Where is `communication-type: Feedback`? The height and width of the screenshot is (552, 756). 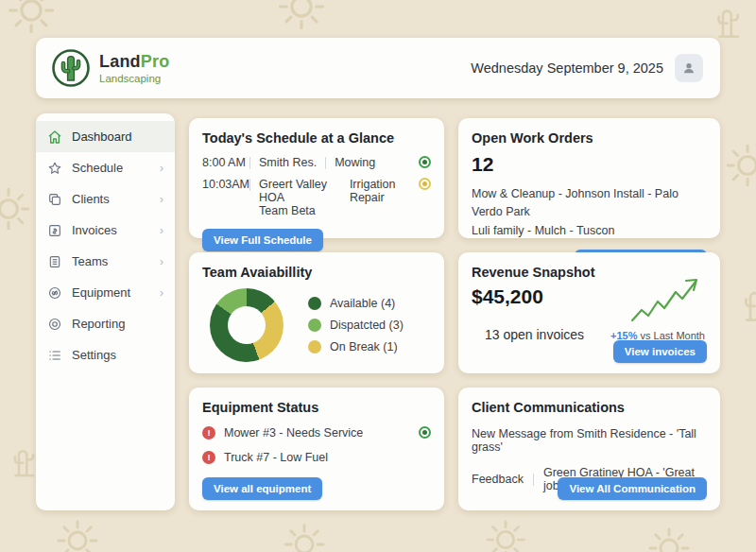
communication-type: Feedback is located at coordinates (497, 479).